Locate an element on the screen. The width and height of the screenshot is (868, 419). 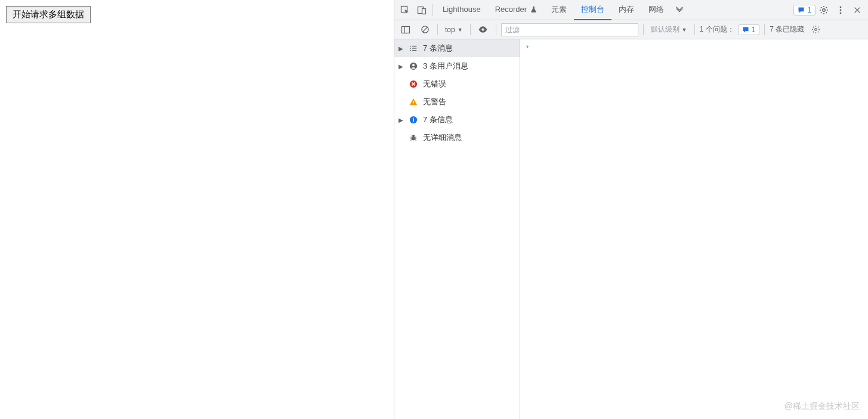
sidebar-item-label: 7 条消息 is located at coordinates (438, 48).